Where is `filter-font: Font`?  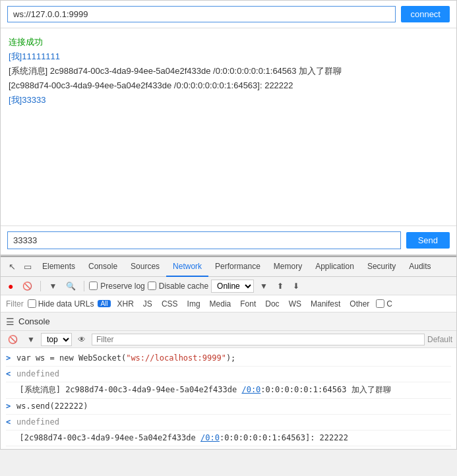
filter-font: Font is located at coordinates (248, 304).